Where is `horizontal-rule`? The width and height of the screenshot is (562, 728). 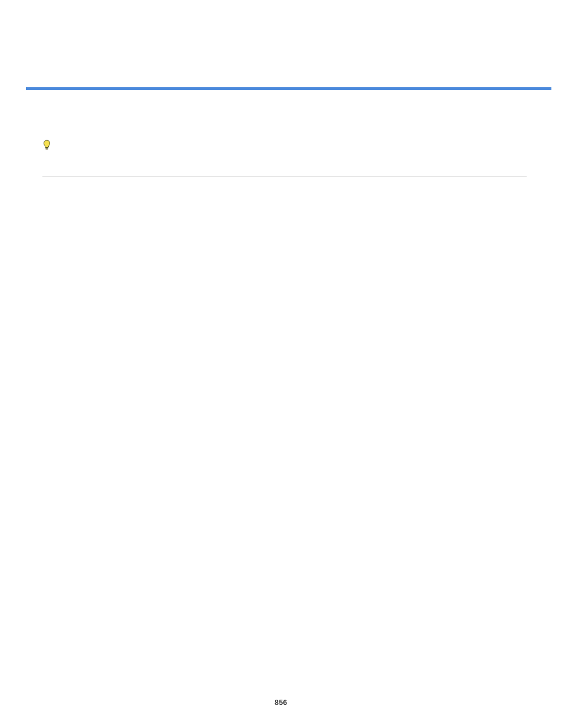
horizontal-rule is located at coordinates (289, 88).